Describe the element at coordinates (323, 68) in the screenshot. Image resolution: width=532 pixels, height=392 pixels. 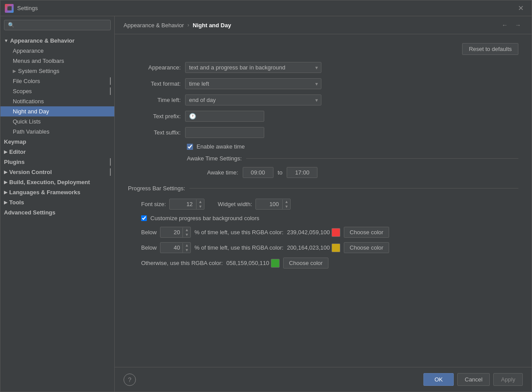
I see `appearance-row: Appearance: text and a progress bar in b…` at that location.